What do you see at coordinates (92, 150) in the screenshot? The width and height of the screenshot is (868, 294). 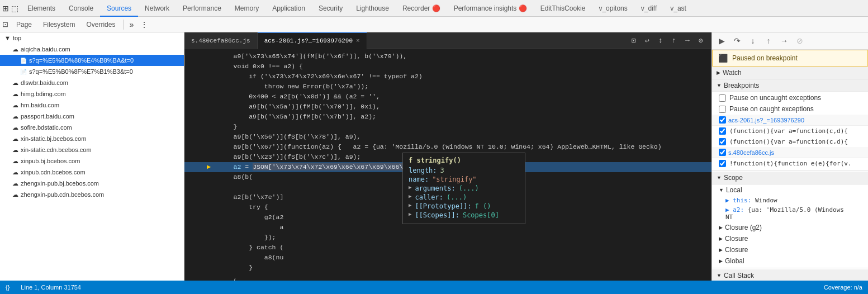 I see `tree-item-xin_static_cdn: ☁xin-static.cdn.bcebos.com` at bounding box center [92, 150].